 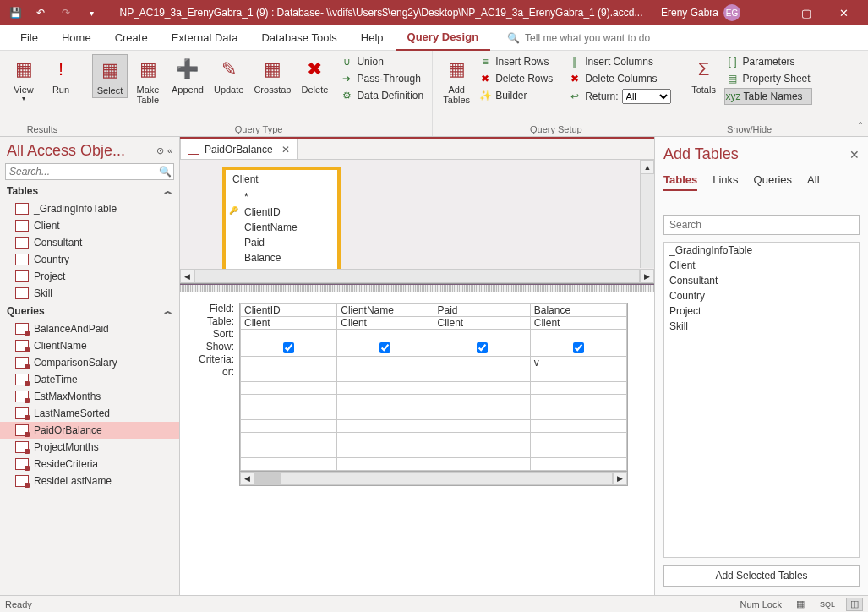 What do you see at coordinates (456, 80) in the screenshot?
I see `add-tables-button: ▦Add Tables` at bounding box center [456, 80].